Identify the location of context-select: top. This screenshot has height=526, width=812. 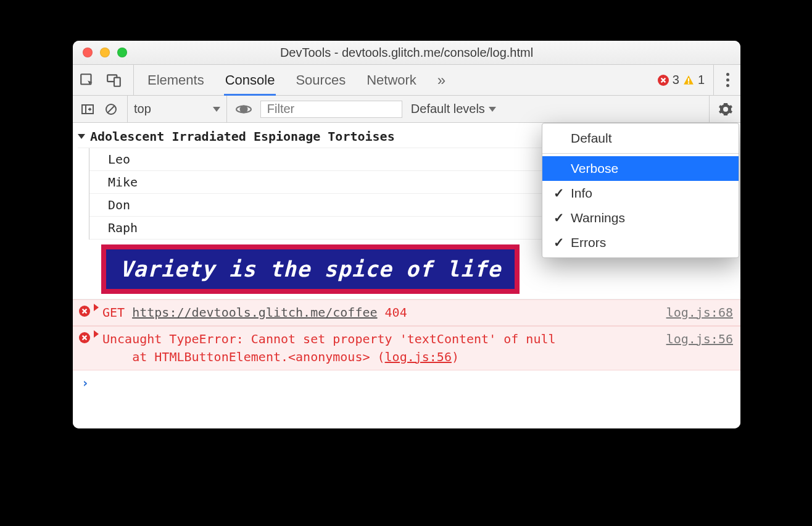
(177, 109).